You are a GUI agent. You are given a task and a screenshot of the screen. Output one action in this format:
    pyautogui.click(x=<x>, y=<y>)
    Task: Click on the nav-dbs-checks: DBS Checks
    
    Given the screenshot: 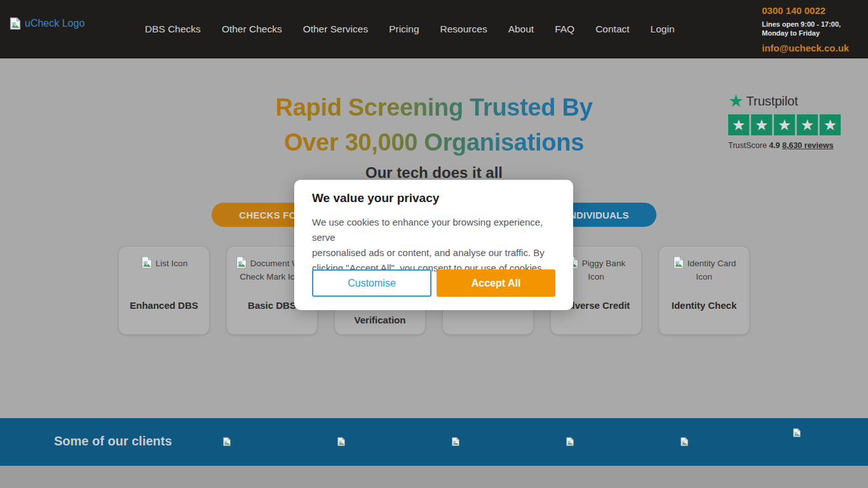 What is the action you would take?
    pyautogui.click(x=173, y=29)
    